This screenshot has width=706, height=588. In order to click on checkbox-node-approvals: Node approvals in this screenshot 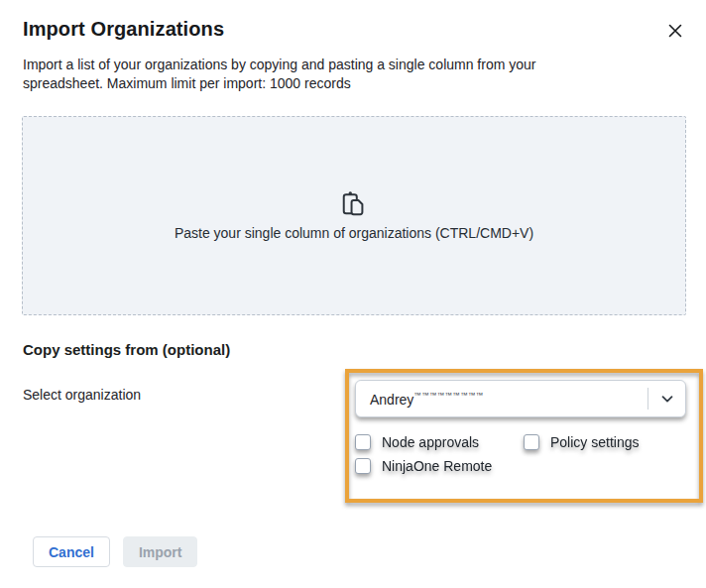, I will do `click(439, 442)`.